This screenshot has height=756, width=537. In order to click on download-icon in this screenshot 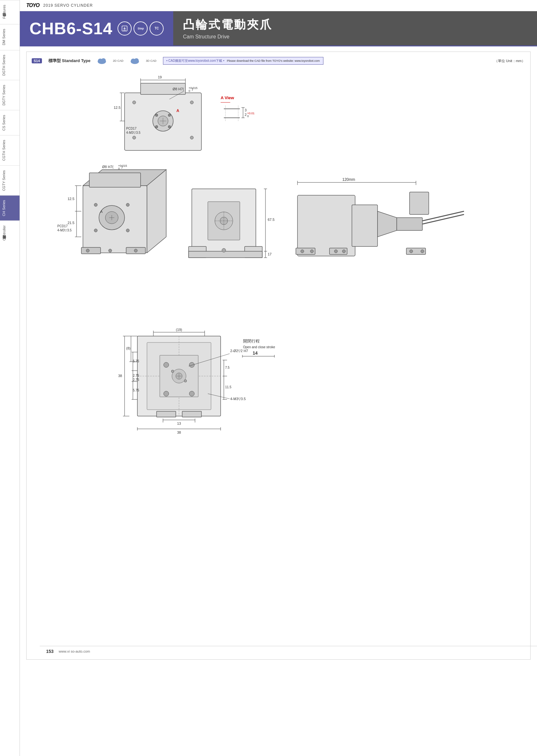, I will do `click(124, 28)`.